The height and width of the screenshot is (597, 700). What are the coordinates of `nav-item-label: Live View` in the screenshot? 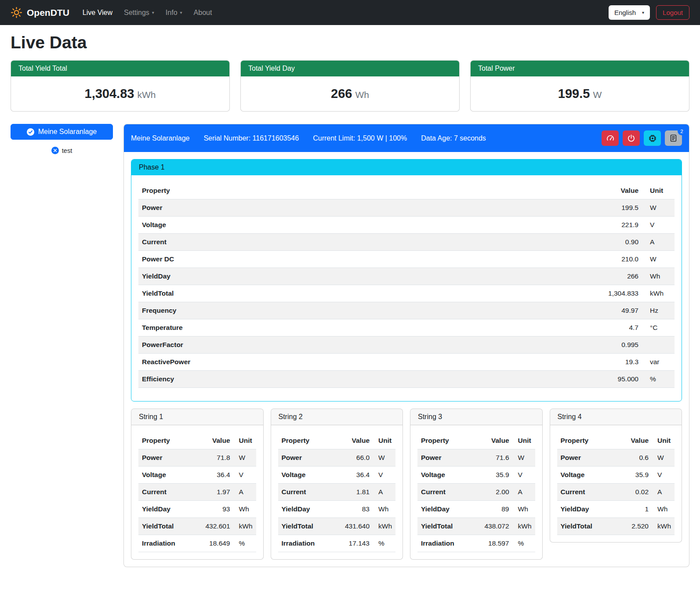 It's located at (98, 13).